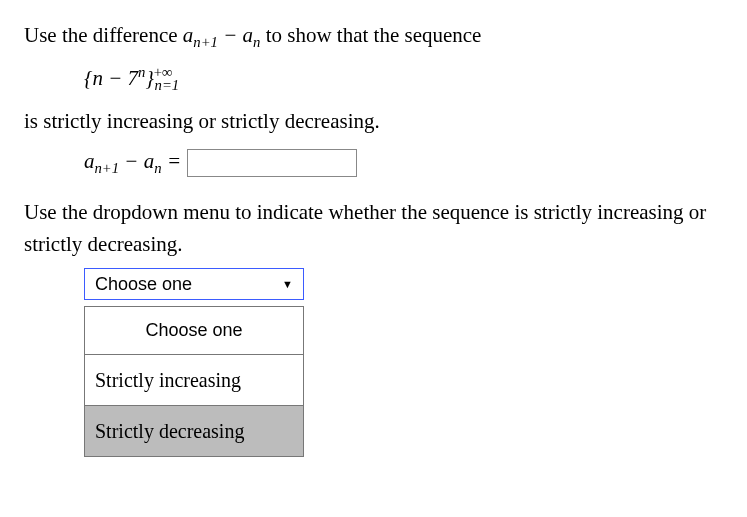 This screenshot has width=747, height=517. Describe the element at coordinates (288, 284) in the screenshot. I see `chevron-down-icon: ▼` at that location.